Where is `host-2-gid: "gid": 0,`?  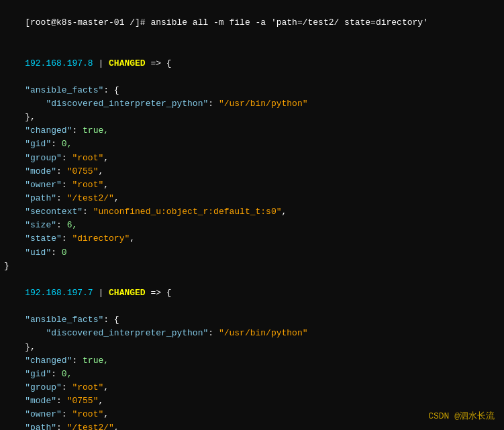 host-2-gid: "gid": 0, is located at coordinates (252, 374).